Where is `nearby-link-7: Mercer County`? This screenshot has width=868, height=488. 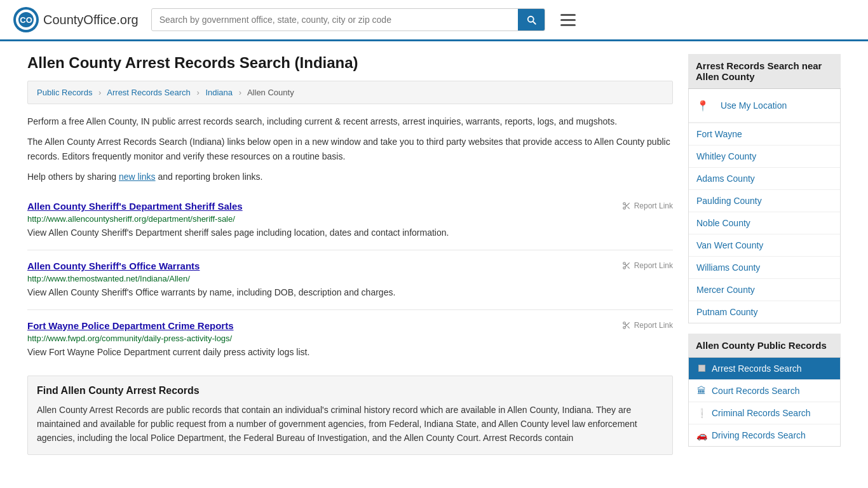
nearby-link-7: Mercer County is located at coordinates (764, 290).